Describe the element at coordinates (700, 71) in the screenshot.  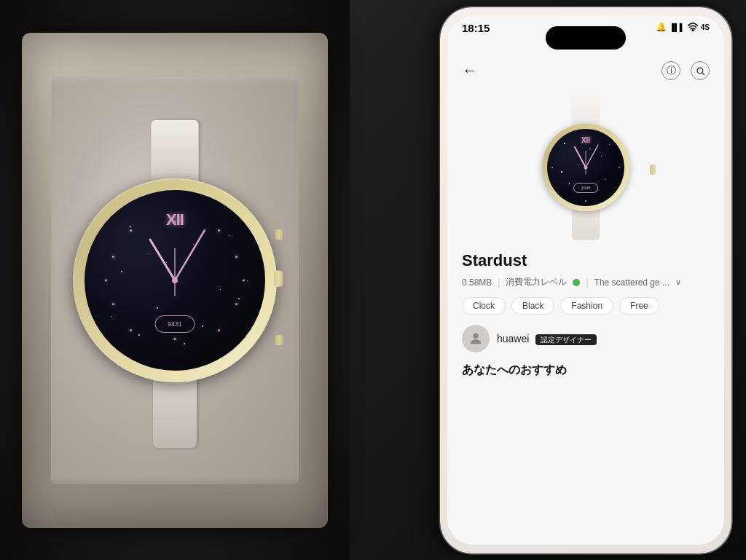
I see `search-button` at that location.